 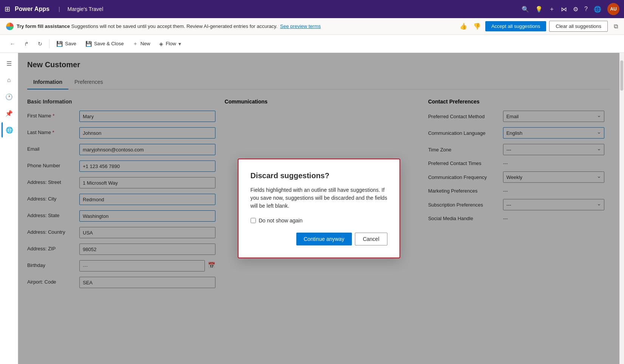 I want to click on clear-all-btn: Clear all suggestions, so click(x=578, y=26).